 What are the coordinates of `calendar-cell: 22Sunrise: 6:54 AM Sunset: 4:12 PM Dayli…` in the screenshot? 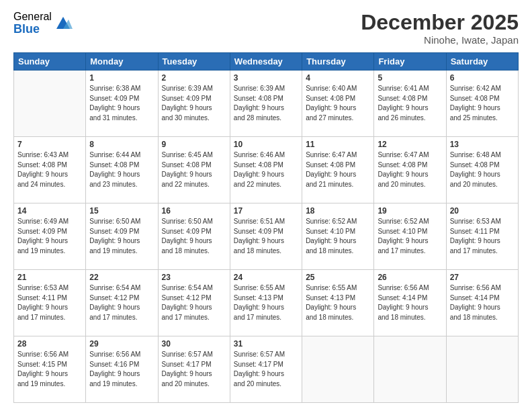 It's located at (122, 304).